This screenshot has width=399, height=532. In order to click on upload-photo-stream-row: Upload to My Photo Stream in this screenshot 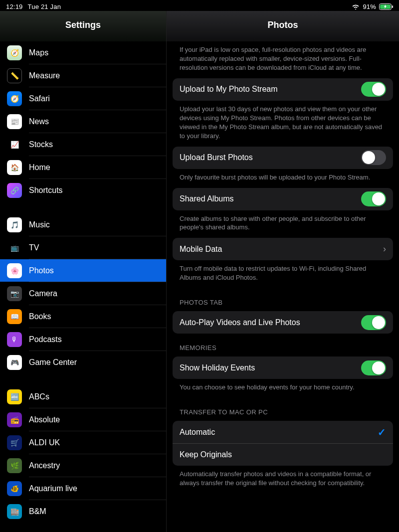, I will do `click(283, 90)`.